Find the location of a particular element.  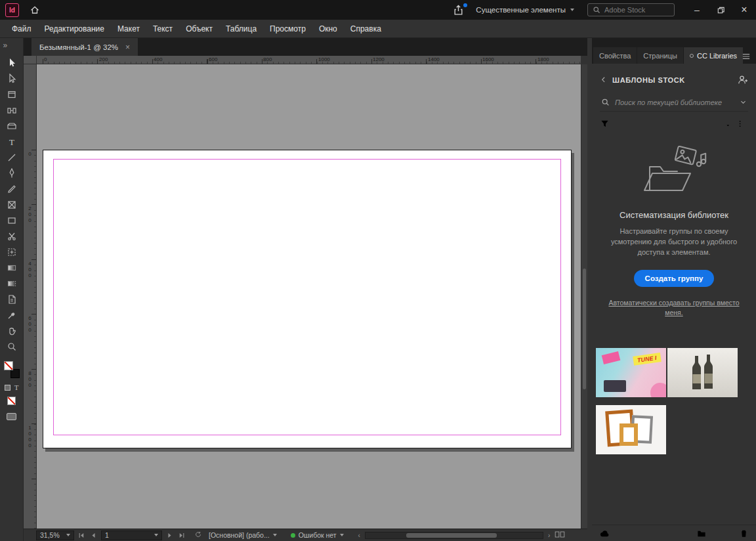

formatting-affects-container-icon is located at coordinates (8, 387).